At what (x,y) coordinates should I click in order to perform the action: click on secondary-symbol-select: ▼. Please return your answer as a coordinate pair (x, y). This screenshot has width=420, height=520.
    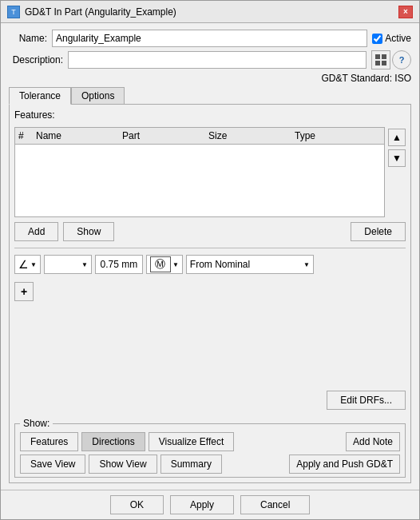
    Looking at the image, I should click on (68, 264).